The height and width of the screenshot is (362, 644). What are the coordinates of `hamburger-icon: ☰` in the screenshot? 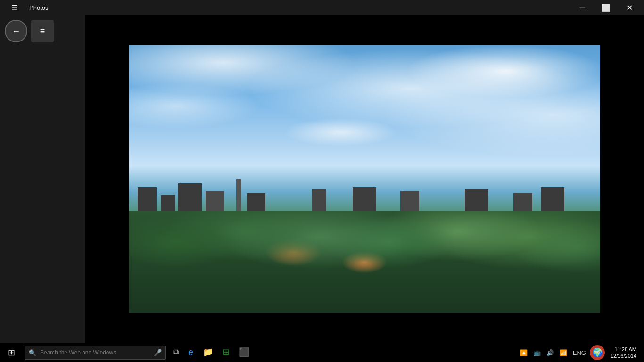 It's located at (15, 8).